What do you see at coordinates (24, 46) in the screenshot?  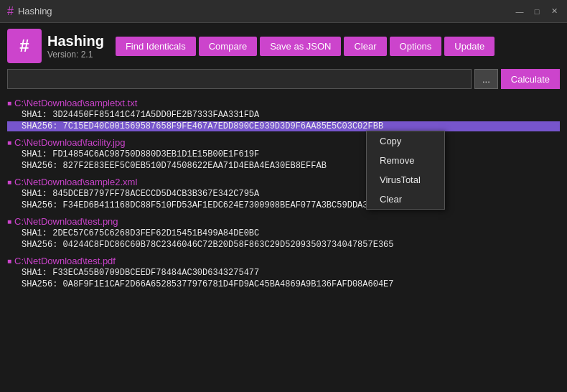 I see `logo-symbol: #` at bounding box center [24, 46].